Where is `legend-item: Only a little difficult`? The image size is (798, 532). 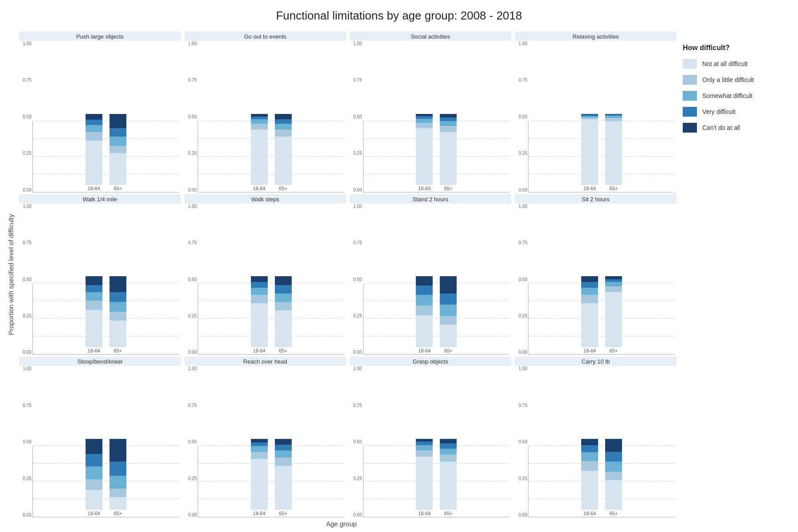
legend-item: Only a little difficult is located at coordinates (734, 80).